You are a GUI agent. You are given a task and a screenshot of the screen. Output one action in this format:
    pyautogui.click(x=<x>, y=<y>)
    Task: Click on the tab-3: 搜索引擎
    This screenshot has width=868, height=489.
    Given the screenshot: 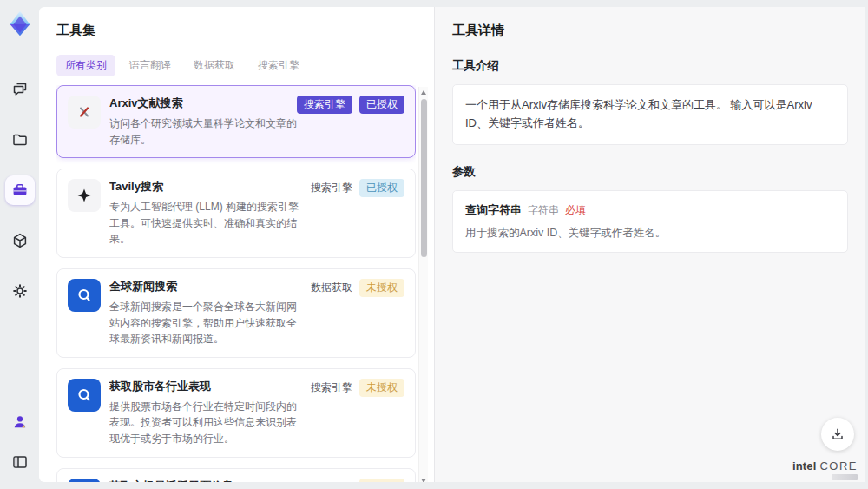 What is the action you would take?
    pyautogui.click(x=279, y=66)
    